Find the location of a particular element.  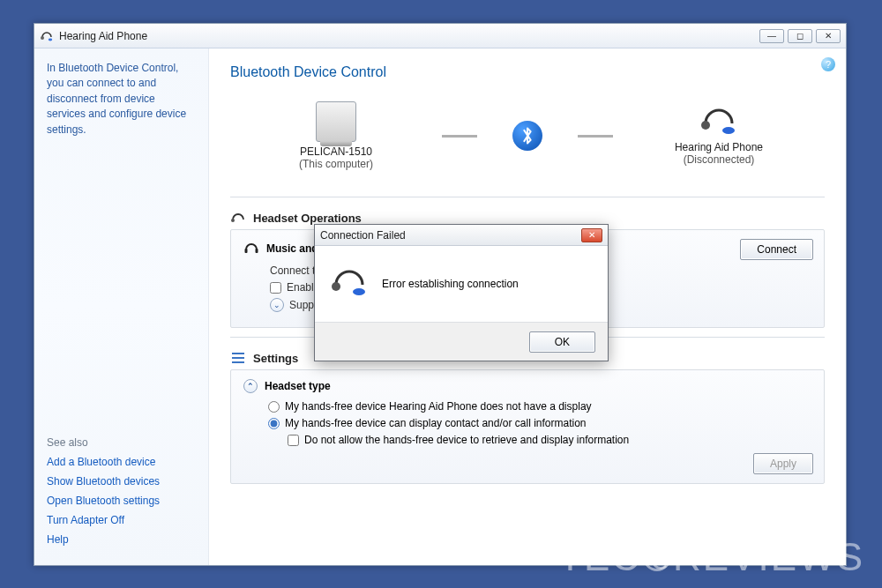

settings-label: Settings is located at coordinates (275, 358).